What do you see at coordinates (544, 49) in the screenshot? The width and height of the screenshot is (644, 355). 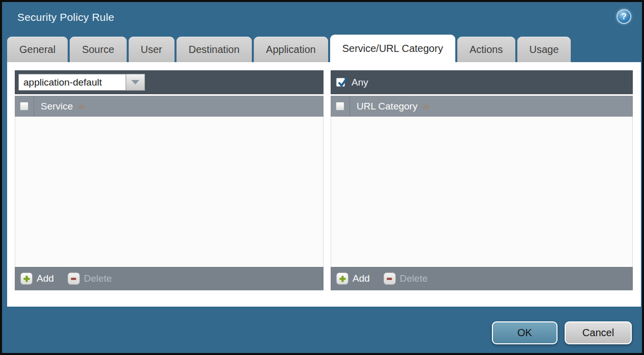 I see `tab-usage: Usage` at bounding box center [544, 49].